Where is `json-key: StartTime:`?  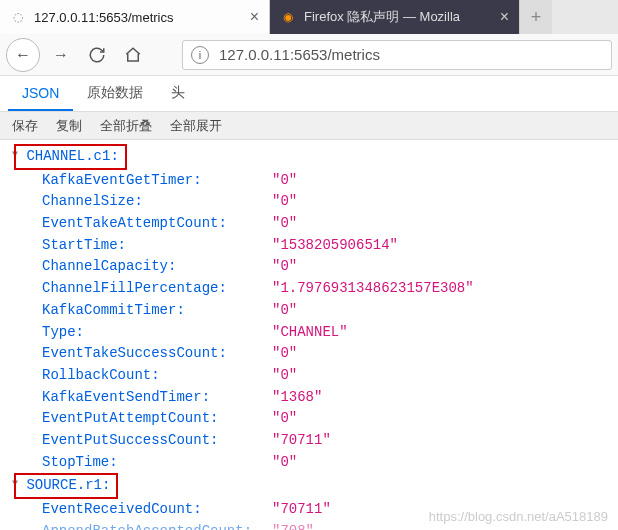 json-key: StartTime: is located at coordinates (157, 246).